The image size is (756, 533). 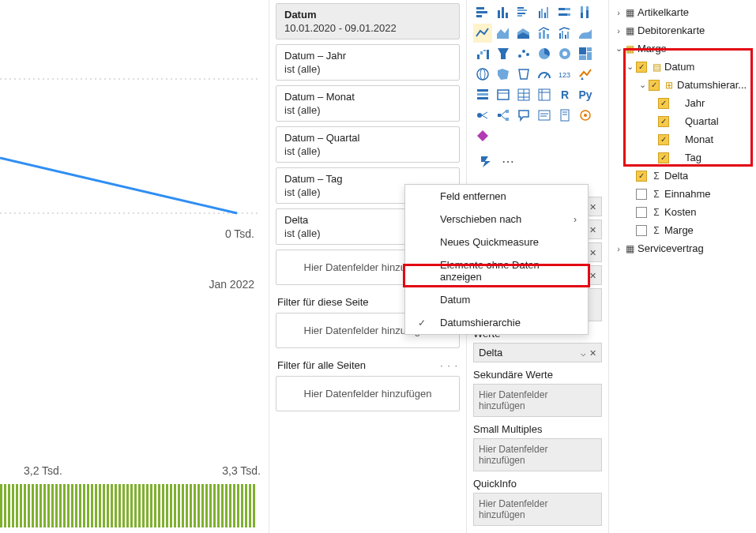 What do you see at coordinates (683, 103) in the screenshot?
I see `field-jahr: ✓ Jahr` at bounding box center [683, 103].